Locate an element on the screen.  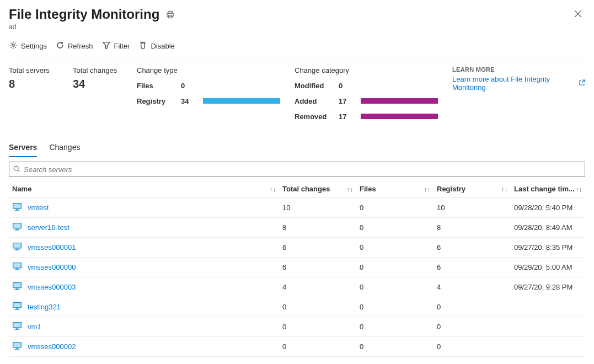
header: File Integrity Monitoring ad is located at coordinates (297, 19).